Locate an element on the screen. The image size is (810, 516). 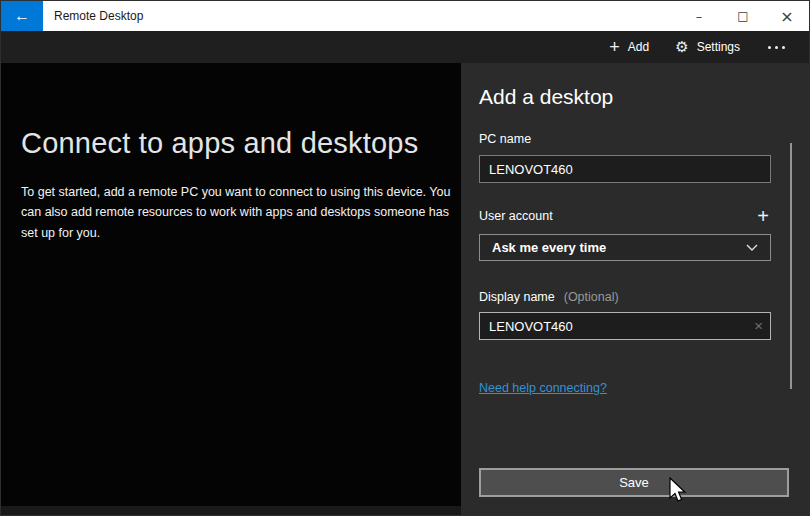
user-account-row: User account + is located at coordinates (625, 216).